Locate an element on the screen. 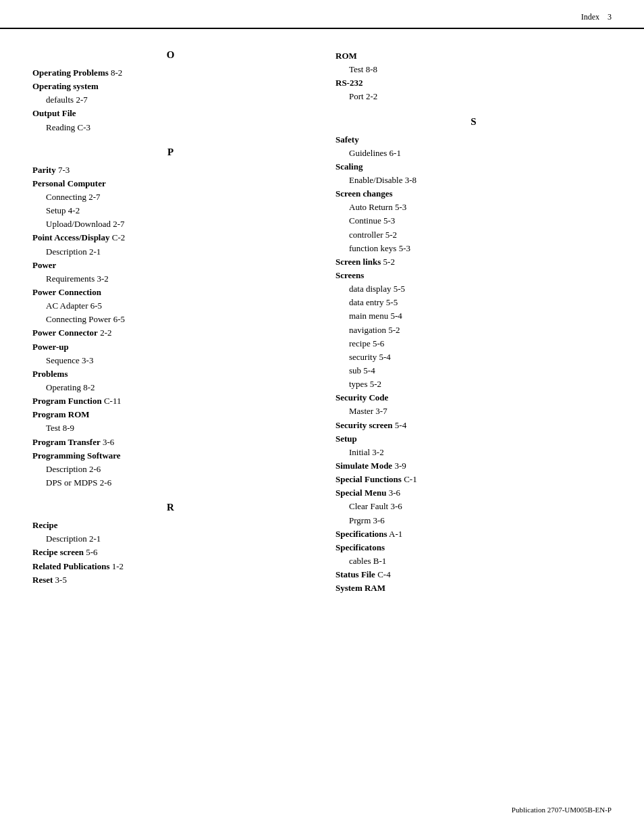 The image size is (644, 834). entry-sub-item: Enable/Disable 3-8 is located at coordinates (474, 180).